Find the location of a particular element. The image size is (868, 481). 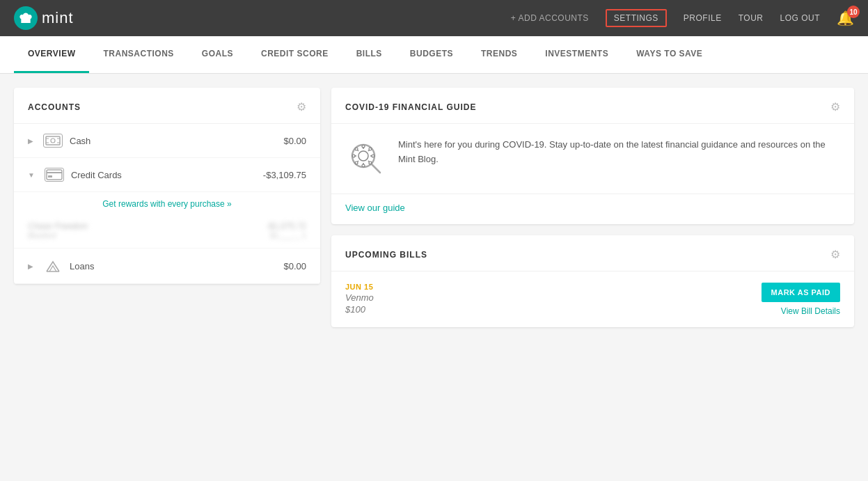

account-left: ▼ Credit Cards is located at coordinates (75, 175).